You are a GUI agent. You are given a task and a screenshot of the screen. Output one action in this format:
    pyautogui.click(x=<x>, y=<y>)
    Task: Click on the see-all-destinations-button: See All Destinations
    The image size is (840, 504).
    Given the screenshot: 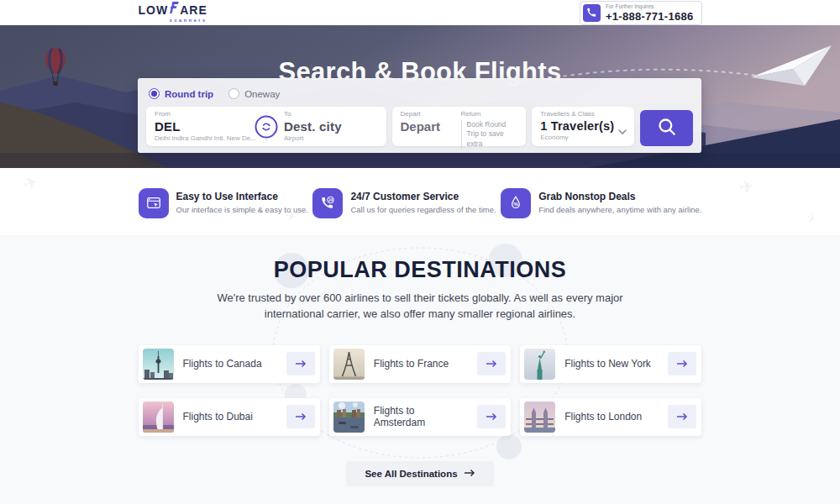 What is the action you would take?
    pyautogui.click(x=420, y=474)
    